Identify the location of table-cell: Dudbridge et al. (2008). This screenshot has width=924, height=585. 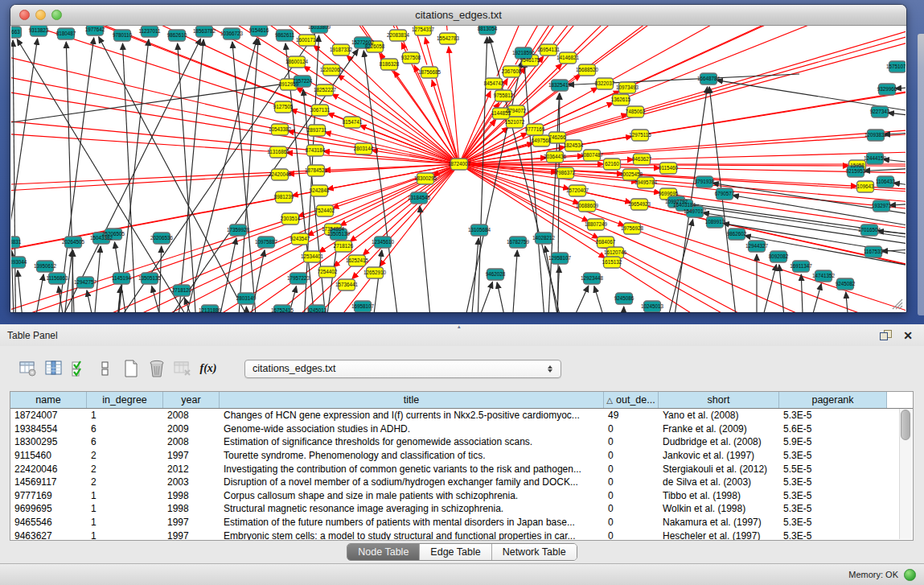
(719, 442).